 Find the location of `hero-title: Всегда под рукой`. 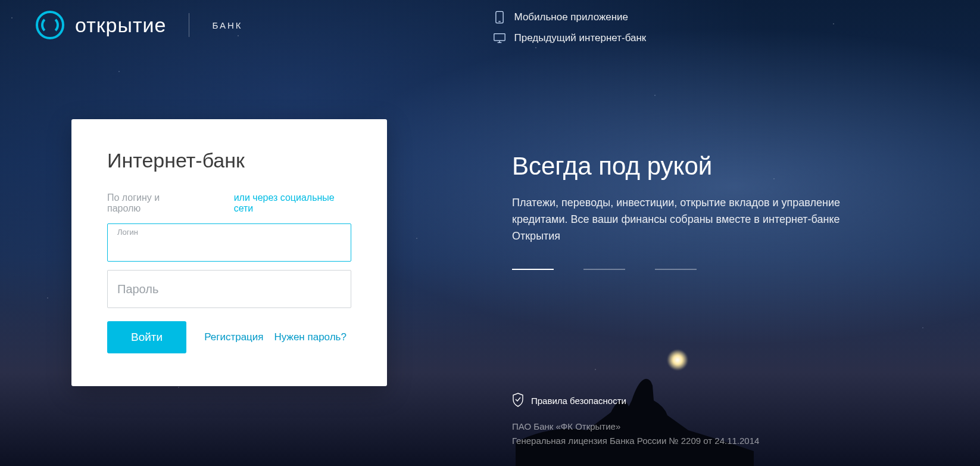

hero-title: Всегда под рукой is located at coordinates (713, 166).